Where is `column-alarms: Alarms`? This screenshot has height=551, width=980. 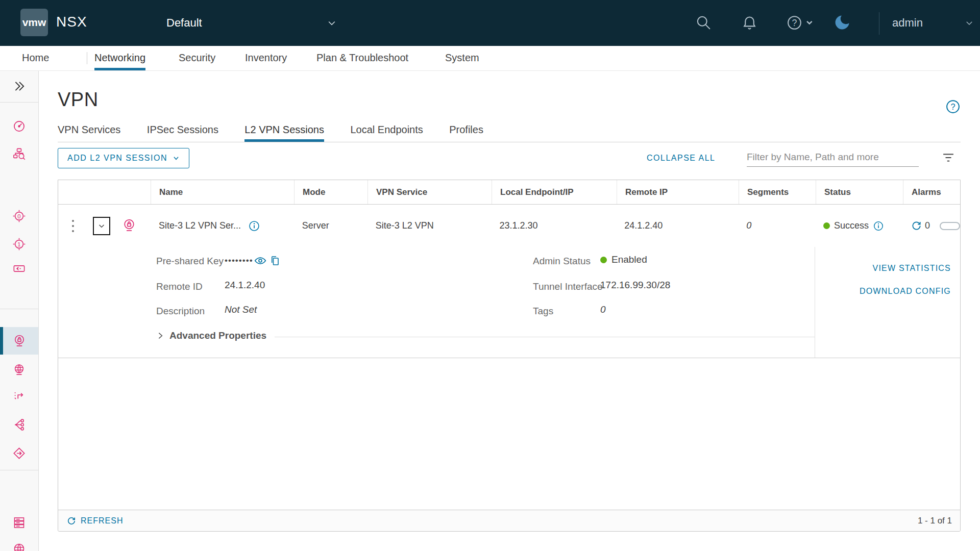 column-alarms: Alarms is located at coordinates (932, 192).